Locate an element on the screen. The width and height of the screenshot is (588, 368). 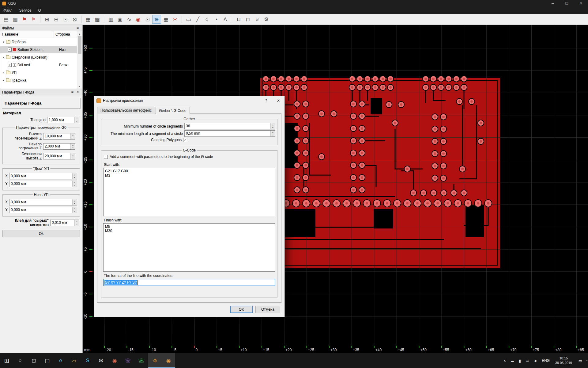
safe-height-spin: 20,000 мм▴▾ is located at coordinates (59, 156).